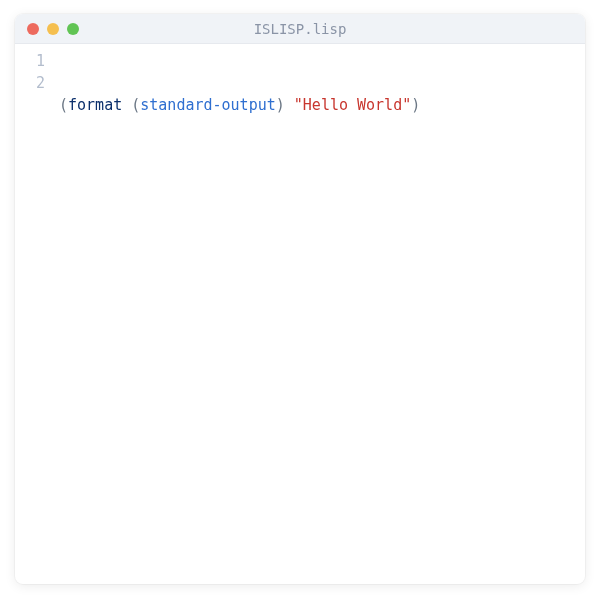 Image resolution: width=600 pixels, height=600 pixels. I want to click on titlebar: ISLISP.lisp, so click(300, 29).